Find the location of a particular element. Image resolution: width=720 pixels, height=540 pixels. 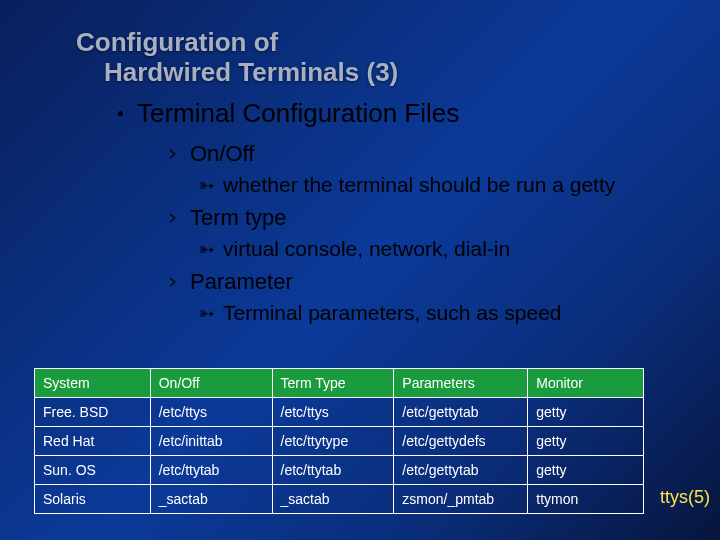

bullet-dot-icon is located at coordinates (120, 114).